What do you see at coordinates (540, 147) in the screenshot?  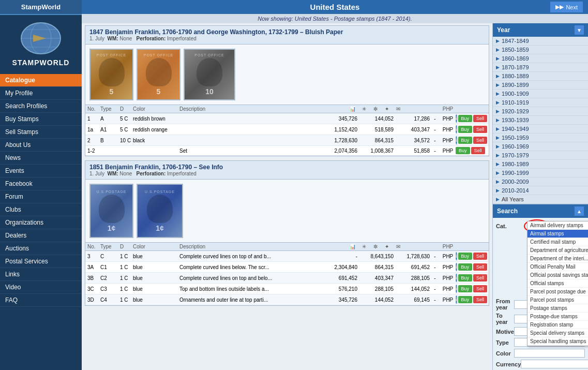 I see `year-item-1960-1969: ▶1960-1969` at bounding box center [540, 147].